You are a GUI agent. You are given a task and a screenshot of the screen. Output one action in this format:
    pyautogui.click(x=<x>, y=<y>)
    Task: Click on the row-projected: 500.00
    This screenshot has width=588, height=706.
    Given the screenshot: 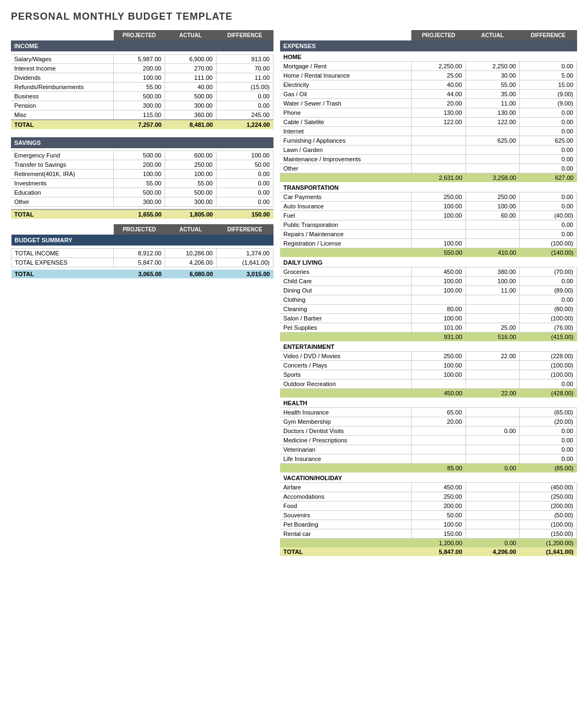 What is the action you would take?
    pyautogui.click(x=139, y=96)
    